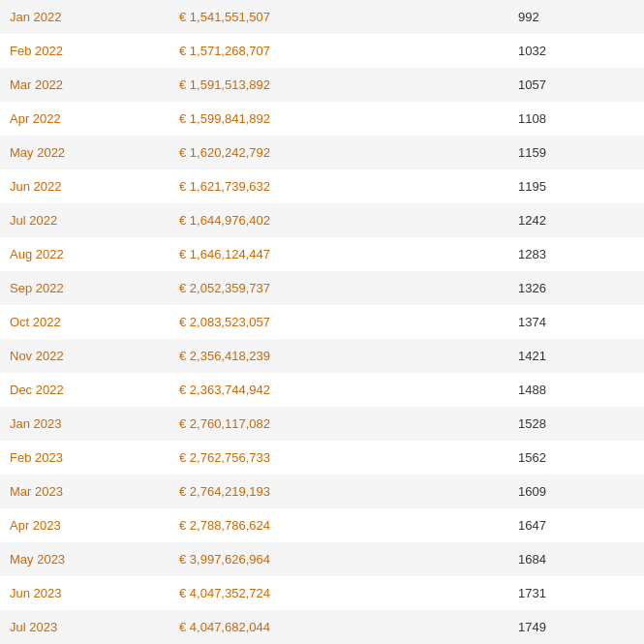 This screenshot has height=644, width=644. What do you see at coordinates (85, 118) in the screenshot?
I see `month-cell: Apr 2022` at bounding box center [85, 118].